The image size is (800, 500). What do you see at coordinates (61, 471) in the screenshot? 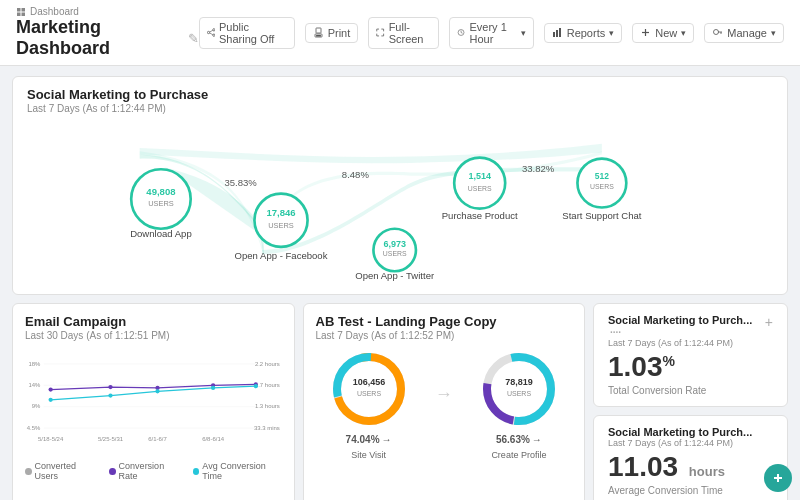
I see `legend-converted: Converted Users` at bounding box center [61, 471].